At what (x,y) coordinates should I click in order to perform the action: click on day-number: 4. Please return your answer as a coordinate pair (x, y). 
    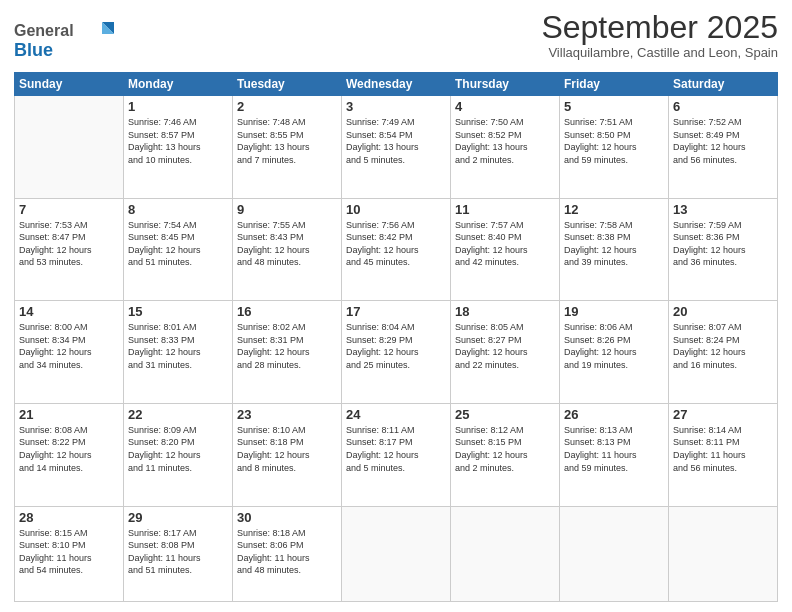
    Looking at the image, I should click on (505, 106).